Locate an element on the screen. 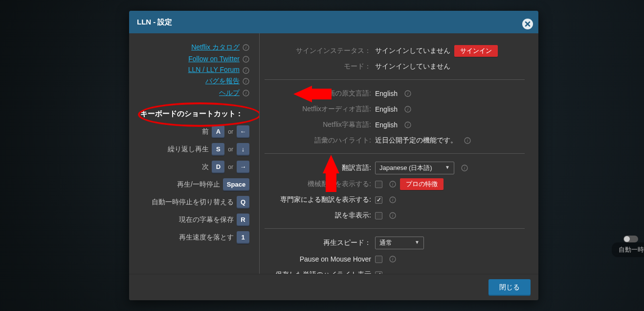  autoplay-toggle is located at coordinates (631, 239).